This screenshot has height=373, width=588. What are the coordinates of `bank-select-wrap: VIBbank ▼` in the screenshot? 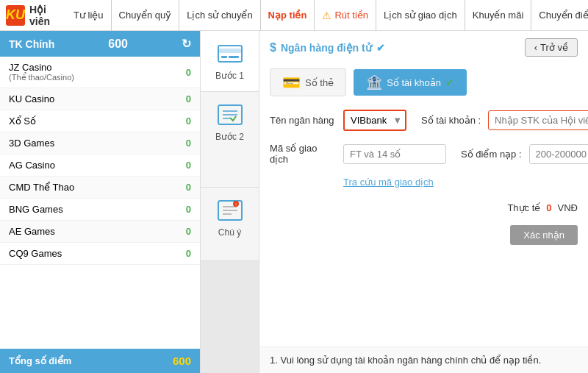 It's located at (375, 121).